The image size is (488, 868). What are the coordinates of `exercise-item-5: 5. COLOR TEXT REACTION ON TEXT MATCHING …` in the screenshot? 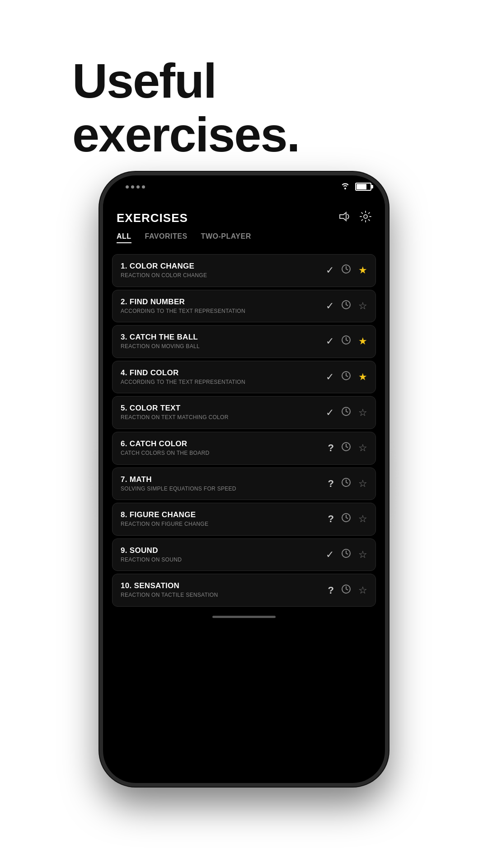 It's located at (244, 412).